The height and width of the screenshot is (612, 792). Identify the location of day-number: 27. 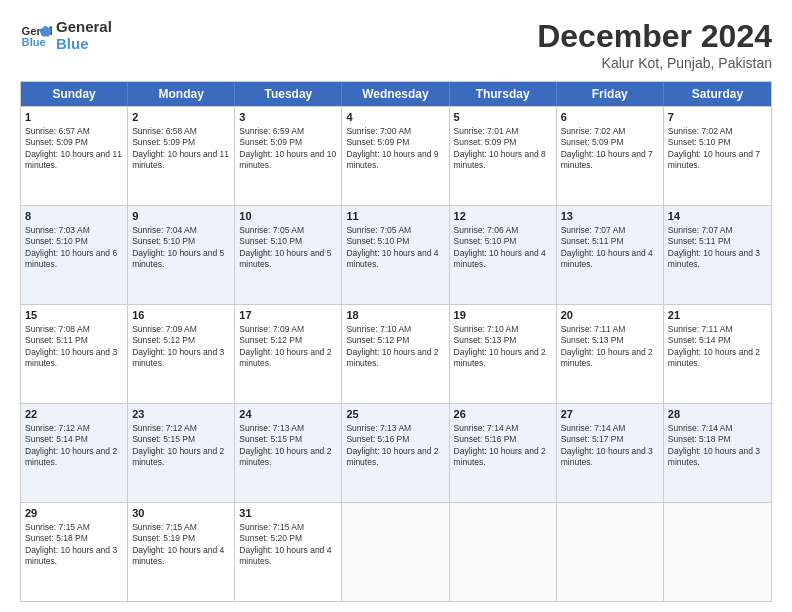
(610, 414).